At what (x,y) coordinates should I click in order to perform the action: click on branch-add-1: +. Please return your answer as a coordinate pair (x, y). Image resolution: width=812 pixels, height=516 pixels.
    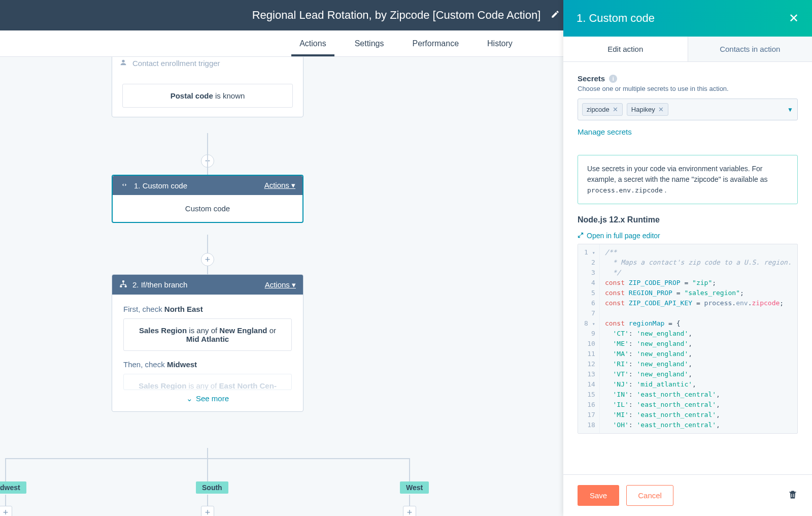
    Looking at the image, I should click on (208, 511).